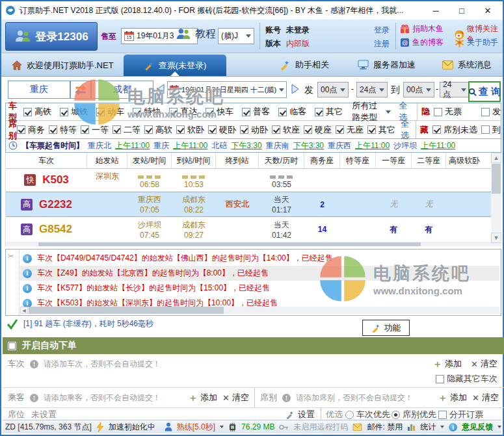 This screenshot has width=504, height=436. Describe the element at coordinates (222, 130) in the screenshot. I see `seat-type-checkbox: 硬卧` at that location.